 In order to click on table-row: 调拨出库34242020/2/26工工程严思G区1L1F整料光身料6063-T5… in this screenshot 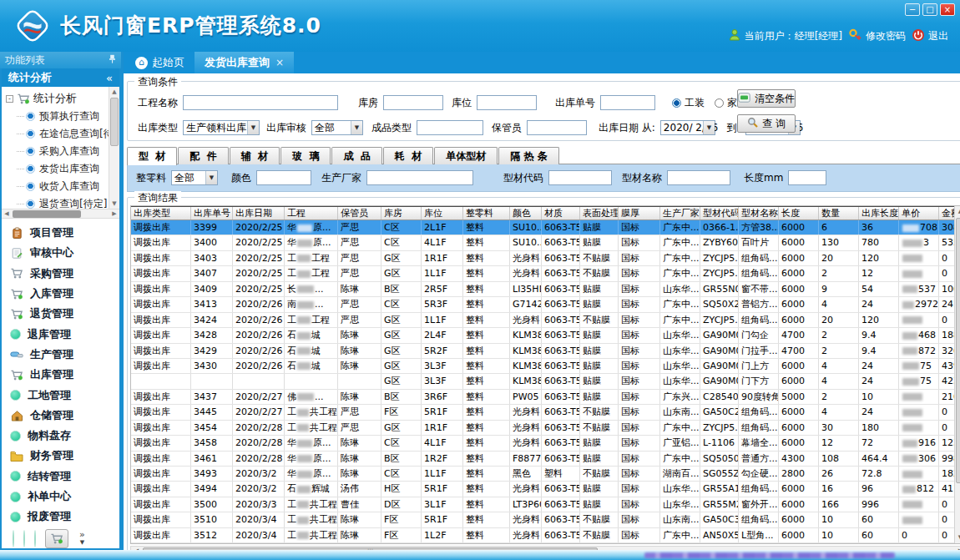, I will do `click(546, 320)`.